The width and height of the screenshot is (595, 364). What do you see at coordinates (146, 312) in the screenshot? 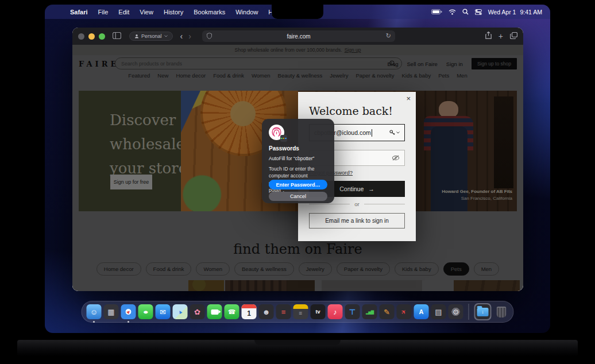
I see `dock-messages-icon: ●` at bounding box center [146, 312].